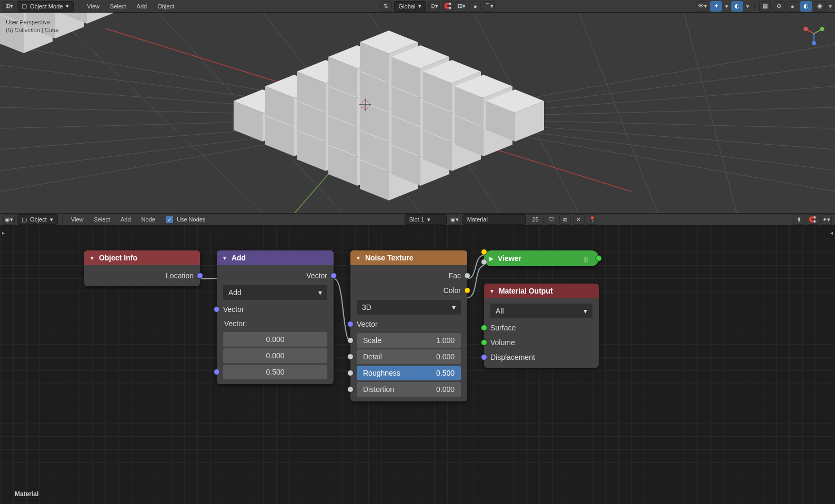  Describe the element at coordinates (275, 258) in the screenshot. I see `node-title: ▼ Add` at that location.